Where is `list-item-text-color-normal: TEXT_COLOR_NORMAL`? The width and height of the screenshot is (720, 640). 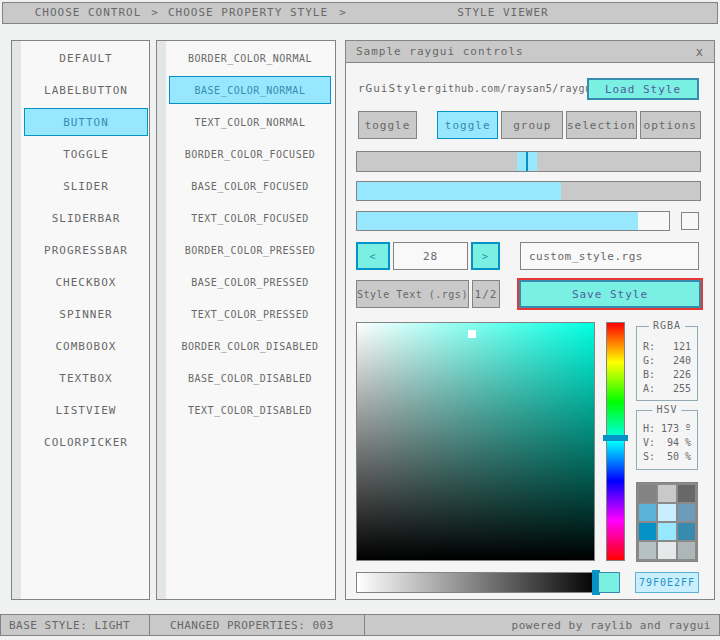
list-item-text-color-normal: TEXT_COLOR_NORMAL is located at coordinates (250, 122).